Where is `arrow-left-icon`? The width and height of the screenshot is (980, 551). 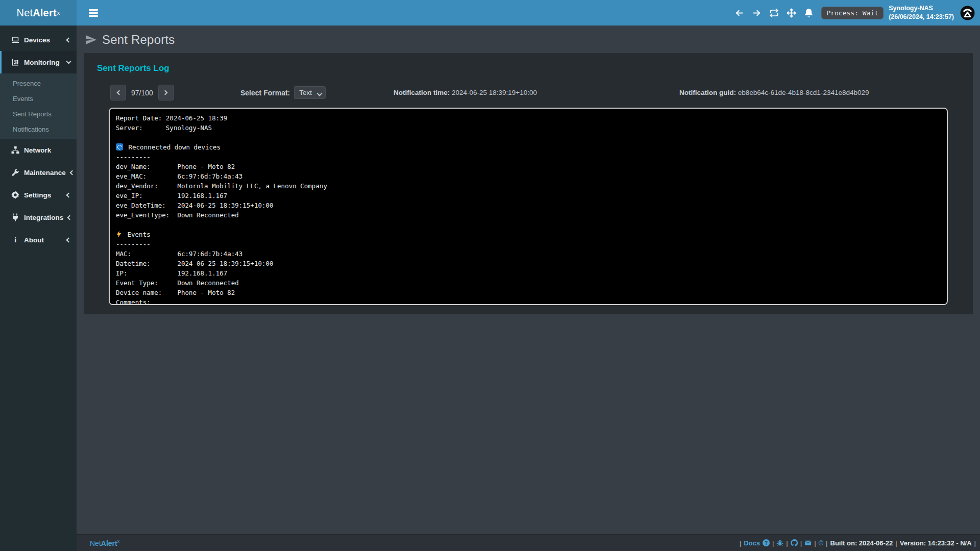 arrow-left-icon is located at coordinates (739, 13).